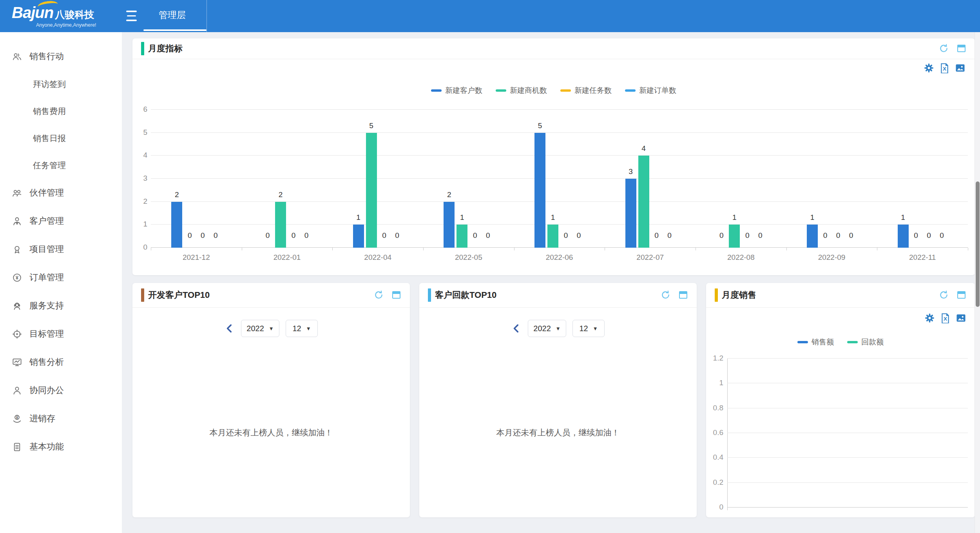 This screenshot has width=980, height=533. What do you see at coordinates (42, 419) in the screenshot?
I see `sidebar-item-label: 进销存` at bounding box center [42, 419].